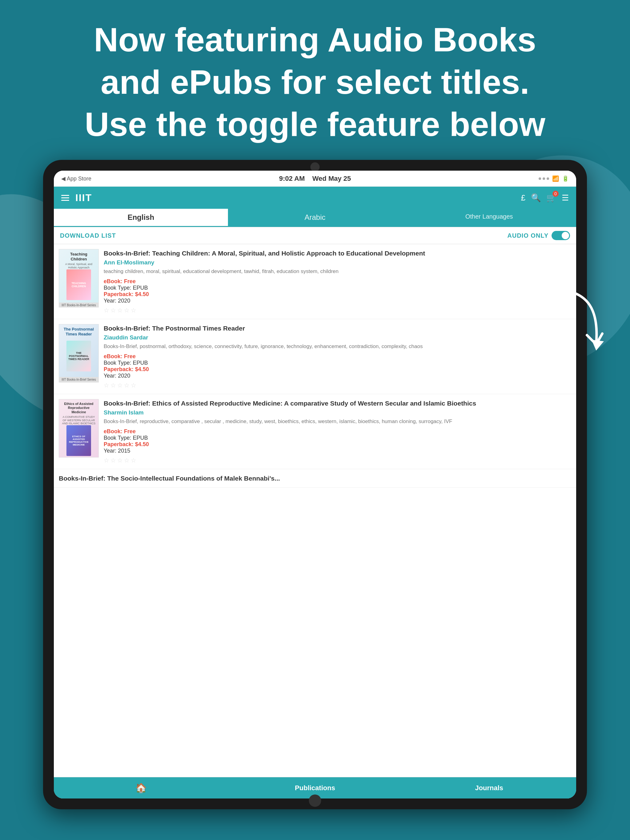 The height and width of the screenshot is (840, 630). Describe the element at coordinates (79, 332) in the screenshot. I see `book-cover-title-2: The Postnormal Times Reader` at that location.